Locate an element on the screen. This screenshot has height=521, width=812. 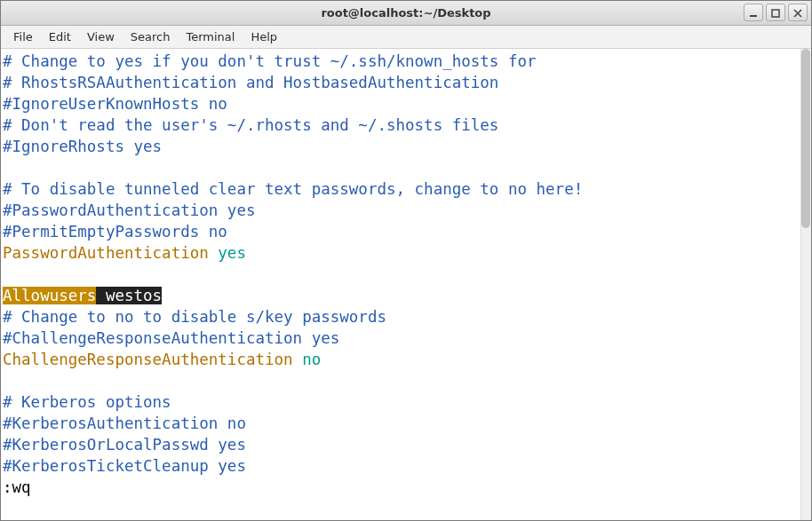
editor-line: #KerberosOrLocalPasswd yes is located at coordinates (401, 445).